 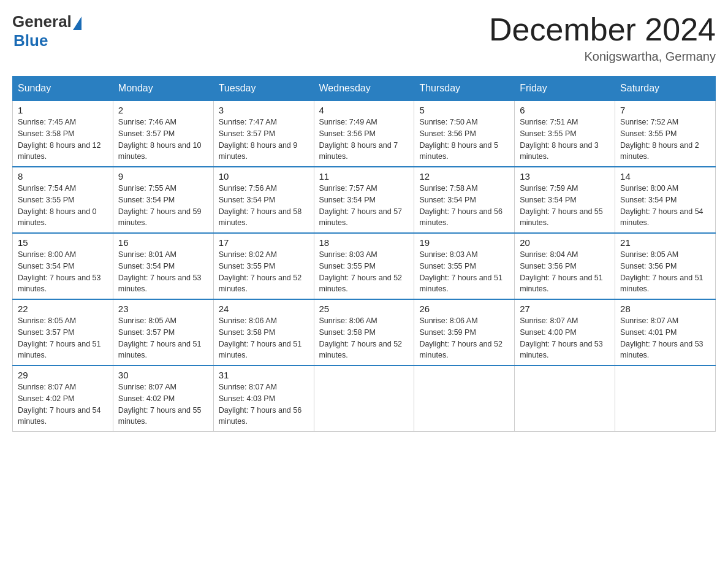 What do you see at coordinates (464, 266) in the screenshot?
I see `calendar-cell: 19Sunrise: 8:03 AMSunset: 3:55 PMDayligh…` at bounding box center [464, 266].